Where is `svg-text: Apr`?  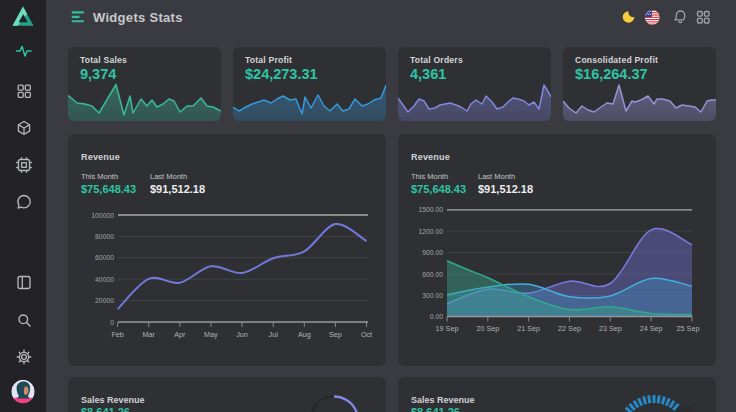
svg-text: Apr is located at coordinates (180, 334).